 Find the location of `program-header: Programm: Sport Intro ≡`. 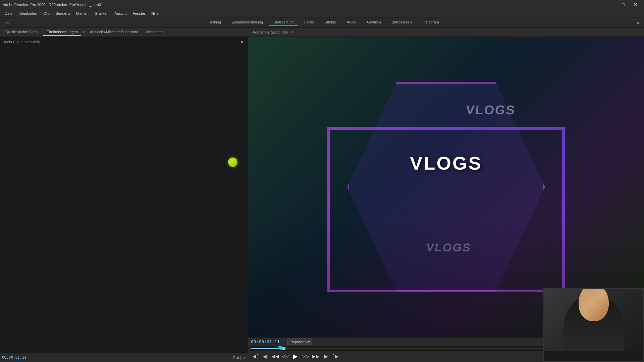

program-header: Programm: Sport Intro ≡ is located at coordinates (446, 32).